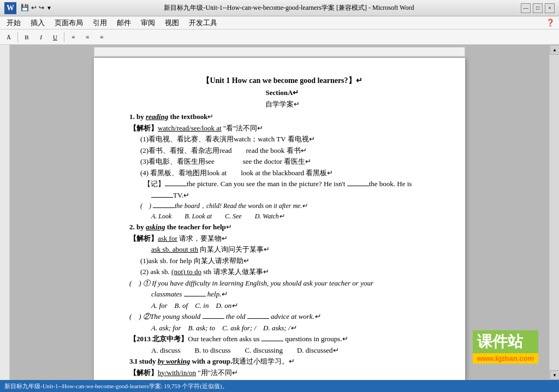 The width and height of the screenshot is (559, 392). I want to click on dropdown-icon: ▼, so click(49, 8).